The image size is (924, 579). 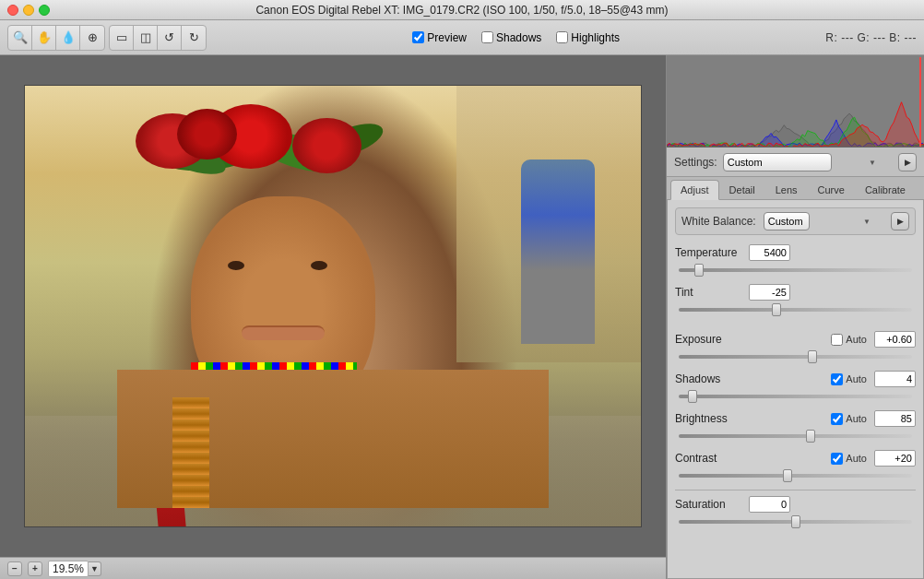 I want to click on zoom-display-group: 19.5% ▼, so click(x=75, y=569).